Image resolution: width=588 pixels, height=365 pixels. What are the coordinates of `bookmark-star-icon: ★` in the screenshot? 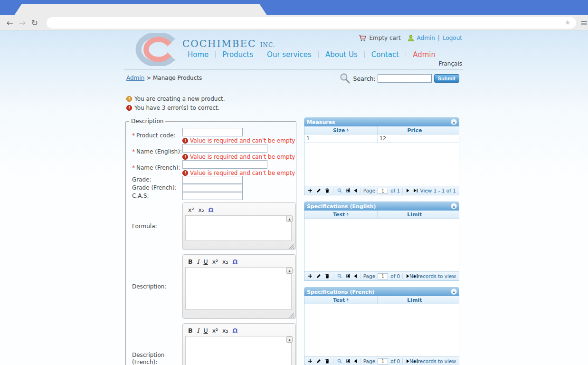 It's located at (568, 22).